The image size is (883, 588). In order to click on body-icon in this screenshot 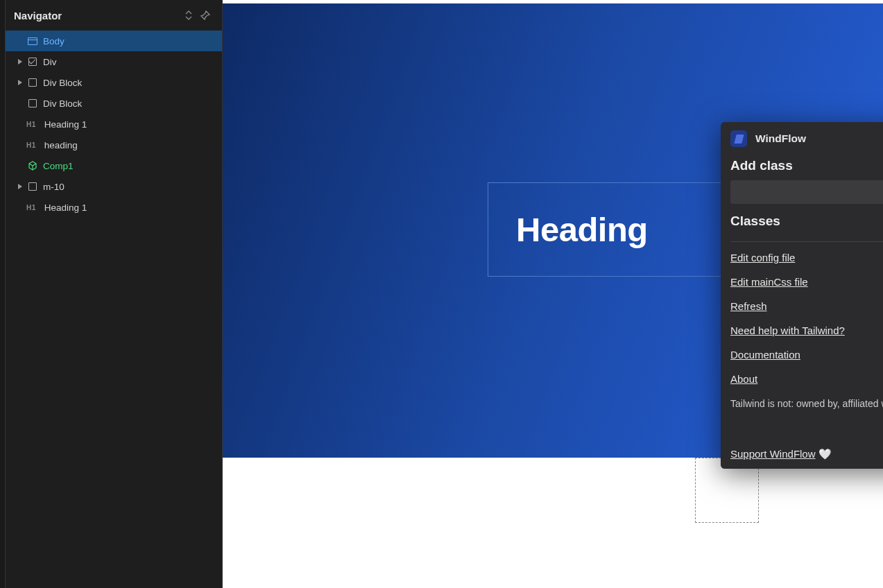, I will do `click(33, 41)`.